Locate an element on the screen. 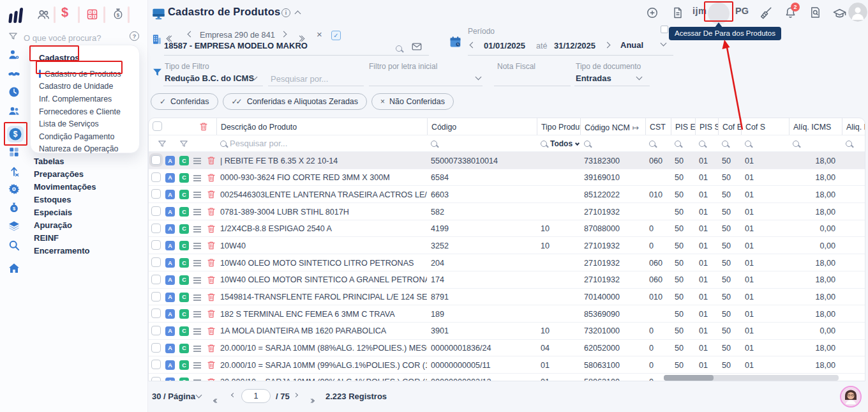 The height and width of the screenshot is (412, 868). table-row: A C 10W40 3252 10 27101932 0 50 01 50 01… is located at coordinates (507, 245).